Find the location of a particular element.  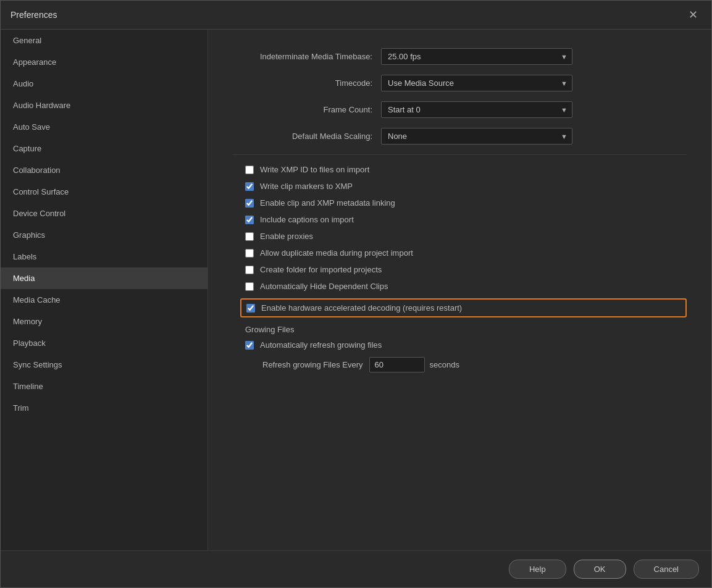

write-clip-markers-row: Write clip markers to XMP is located at coordinates (459, 187).